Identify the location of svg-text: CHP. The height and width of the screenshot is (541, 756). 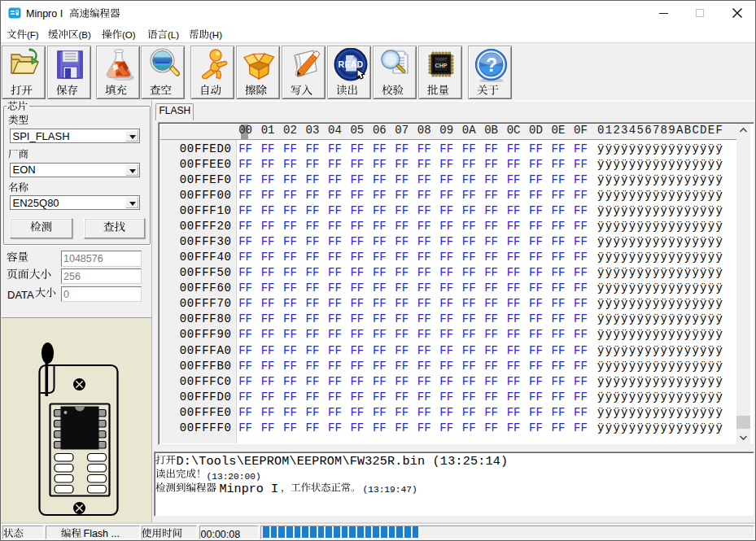
(441, 65).